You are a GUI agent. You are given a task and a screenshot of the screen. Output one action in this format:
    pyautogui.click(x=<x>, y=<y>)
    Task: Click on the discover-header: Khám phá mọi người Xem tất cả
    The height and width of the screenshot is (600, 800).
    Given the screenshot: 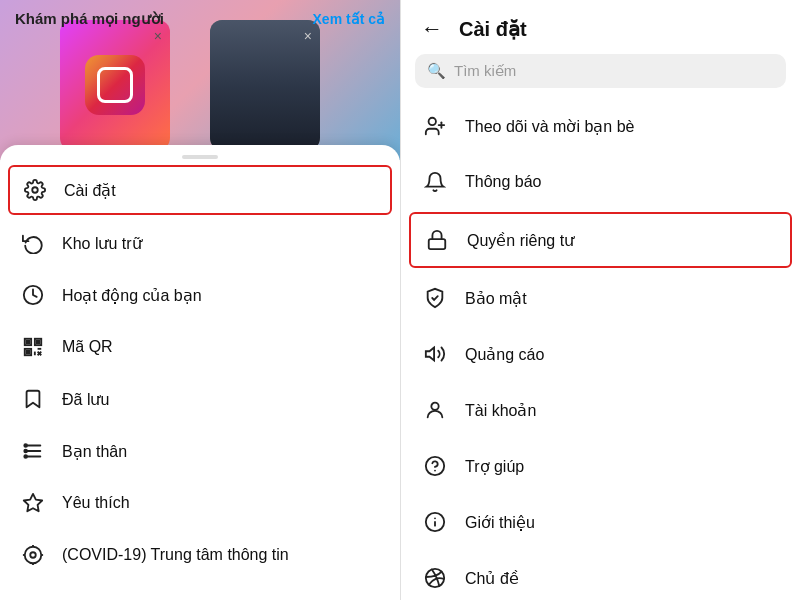 What is the action you would take?
    pyautogui.click(x=200, y=19)
    